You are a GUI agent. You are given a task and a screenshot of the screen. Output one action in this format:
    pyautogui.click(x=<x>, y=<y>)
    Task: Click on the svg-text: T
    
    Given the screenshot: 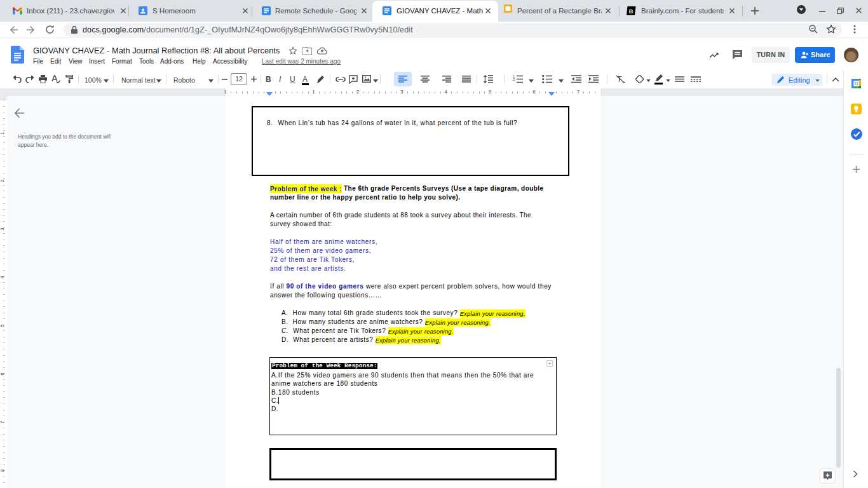 What is the action you would take?
    pyautogui.click(x=620, y=79)
    